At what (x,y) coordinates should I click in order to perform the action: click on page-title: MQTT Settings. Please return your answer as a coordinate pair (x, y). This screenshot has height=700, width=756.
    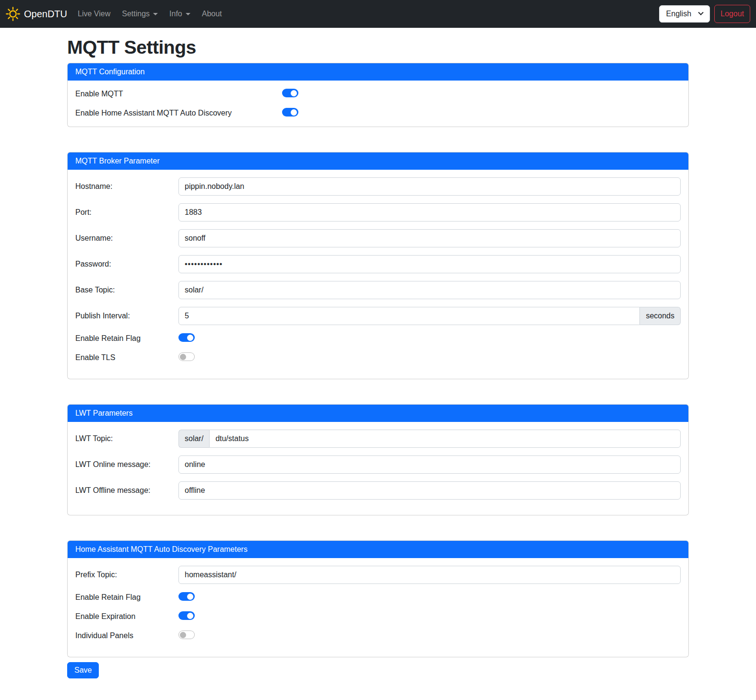
    Looking at the image, I should click on (378, 47).